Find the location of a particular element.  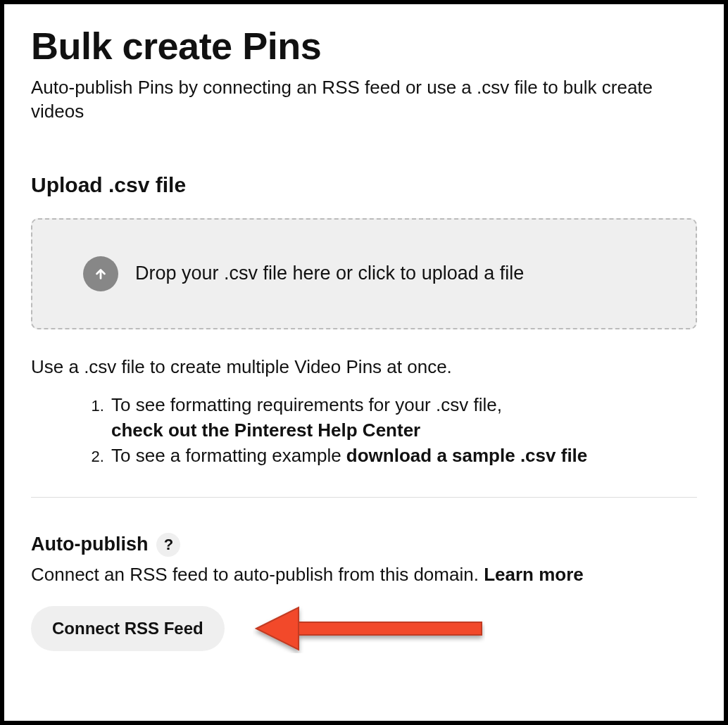

auto-publish-description: Connect an RSS feed to auto-publish from… is located at coordinates (364, 574).